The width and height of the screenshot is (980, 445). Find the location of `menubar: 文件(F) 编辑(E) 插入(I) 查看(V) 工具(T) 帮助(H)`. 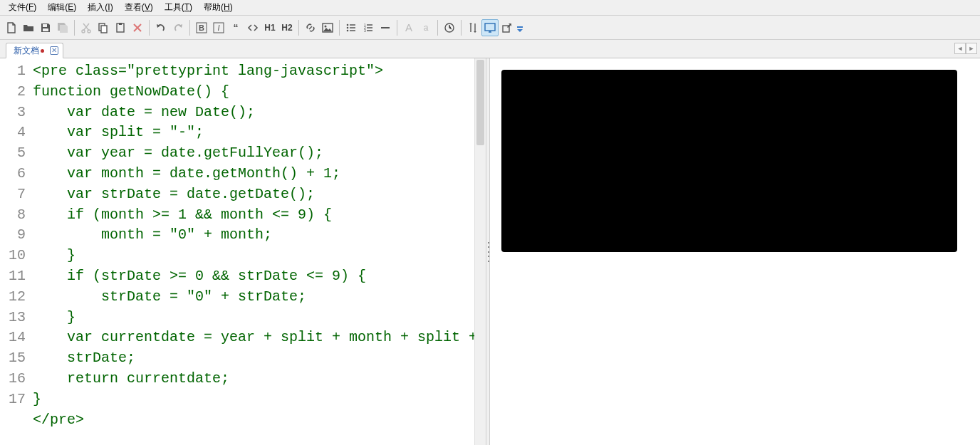

menubar: 文件(F) 编辑(E) 插入(I) 查看(V) 工具(T) 帮助(H) is located at coordinates (490, 8).